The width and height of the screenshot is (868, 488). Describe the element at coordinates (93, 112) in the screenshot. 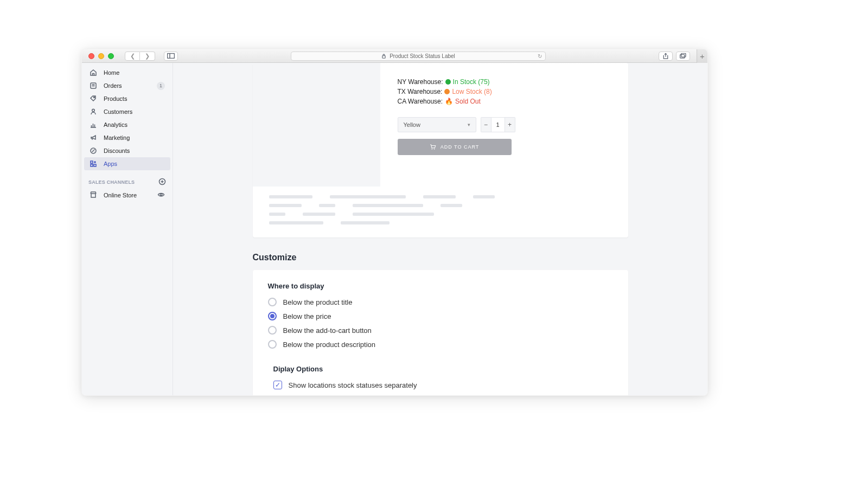

I see `person-icon` at that location.